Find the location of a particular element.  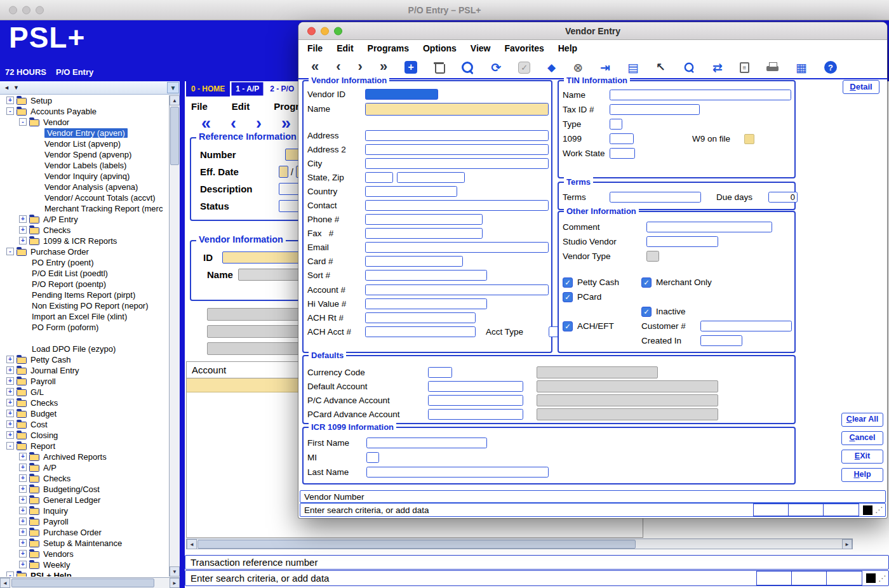

name-input is located at coordinates (457, 109).